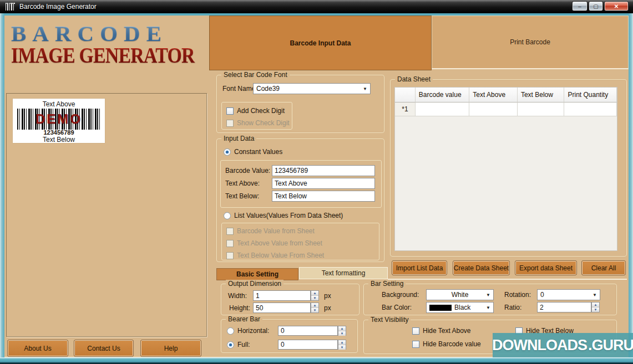  I want to click on background-value: White, so click(460, 295).